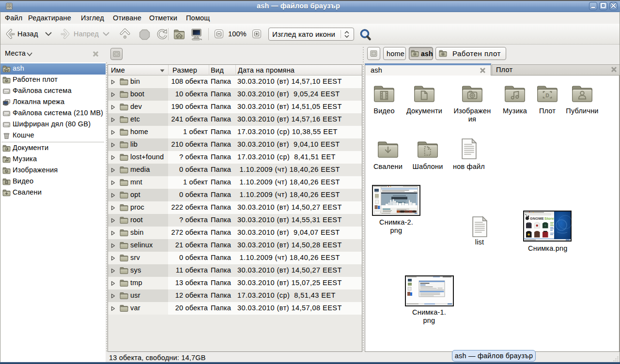 This screenshot has width=620, height=364. Describe the element at coordinates (549, 219) in the screenshot. I see `svg-text: Store` at that location.